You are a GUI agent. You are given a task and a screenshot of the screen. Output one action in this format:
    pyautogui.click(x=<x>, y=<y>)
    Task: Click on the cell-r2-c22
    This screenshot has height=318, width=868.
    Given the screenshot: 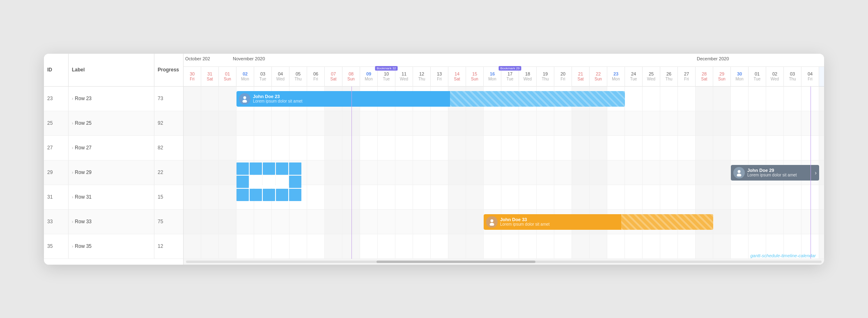 What is the action you would take?
    pyautogui.click(x=581, y=148)
    